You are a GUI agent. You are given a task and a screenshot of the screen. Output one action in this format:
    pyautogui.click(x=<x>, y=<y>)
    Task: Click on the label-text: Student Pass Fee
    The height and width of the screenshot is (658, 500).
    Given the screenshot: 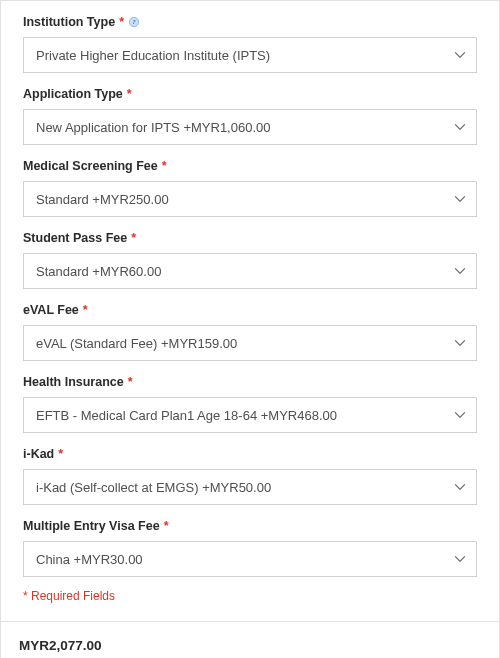 What is the action you would take?
    pyautogui.click(x=75, y=238)
    